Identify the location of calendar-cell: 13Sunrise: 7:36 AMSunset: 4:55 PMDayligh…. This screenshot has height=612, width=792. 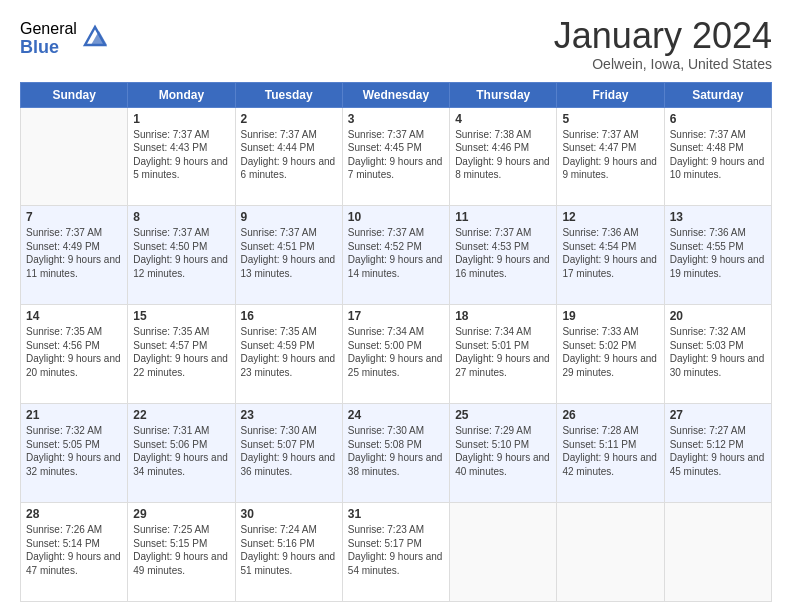
(718, 256).